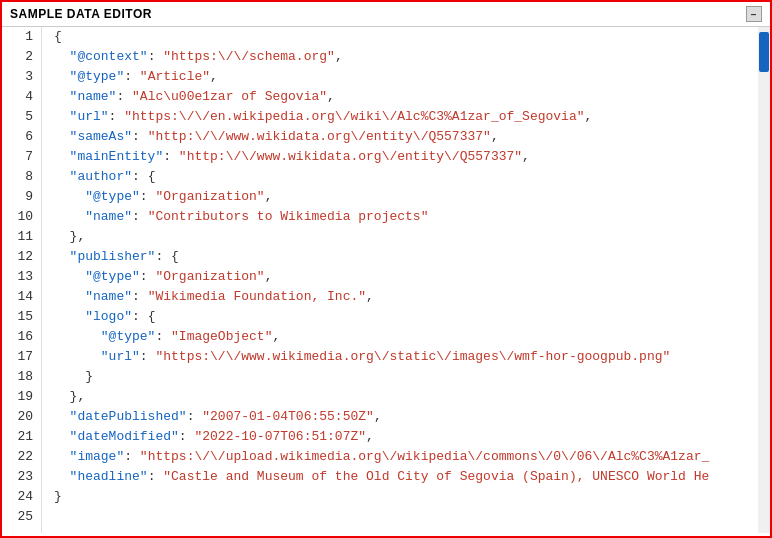 The width and height of the screenshot is (772, 538). Describe the element at coordinates (354, 116) in the screenshot. I see `json-string: "https:\/\/en.wikipedia.org\/wiki\/Alc%C…` at that location.